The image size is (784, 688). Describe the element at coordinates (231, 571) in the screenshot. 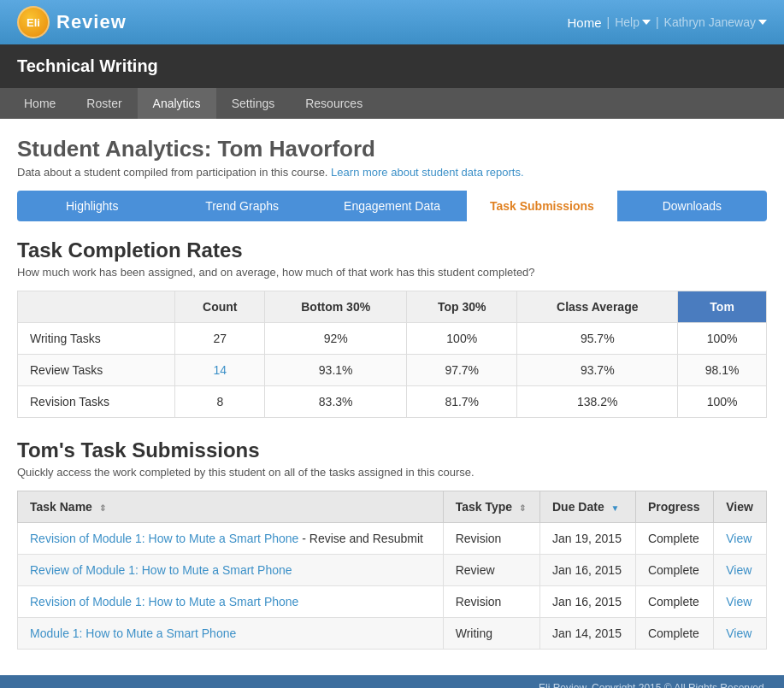

I see `submission-task-name-1: Review of Module 1: How to Mute a Smart …` at that location.